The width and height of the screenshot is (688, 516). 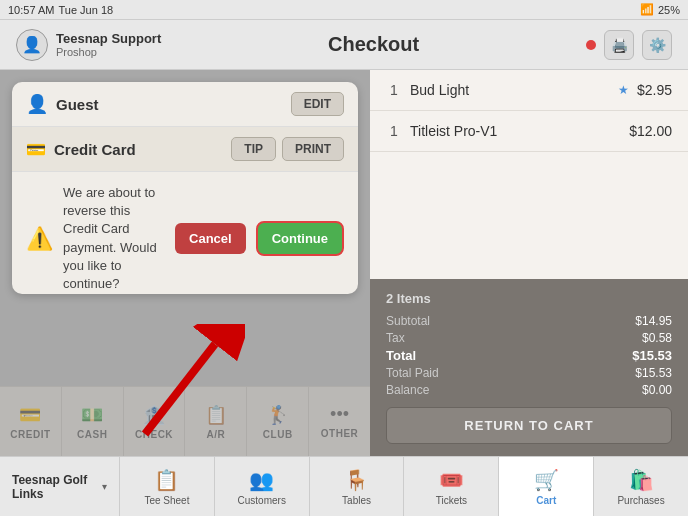 I want to click on bottom-nav: Teesnap Golf Links ▾ 📋 Tee Sheet 👥 Custo…, so click(x=344, y=486).